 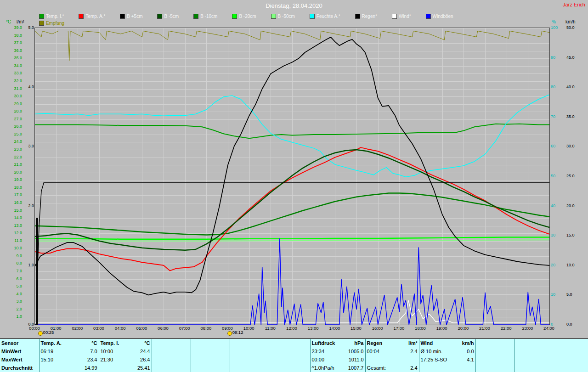 What do you see at coordinates (549, 328) in the screenshot?
I see `x-tick-label: 24:00` at bounding box center [549, 328].